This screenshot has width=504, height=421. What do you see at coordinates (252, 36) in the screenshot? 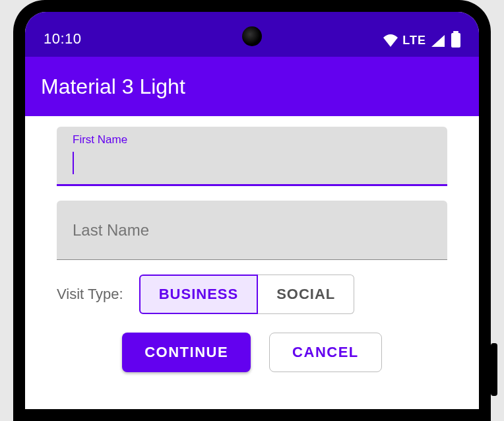
I see `camera-cutout` at bounding box center [252, 36].